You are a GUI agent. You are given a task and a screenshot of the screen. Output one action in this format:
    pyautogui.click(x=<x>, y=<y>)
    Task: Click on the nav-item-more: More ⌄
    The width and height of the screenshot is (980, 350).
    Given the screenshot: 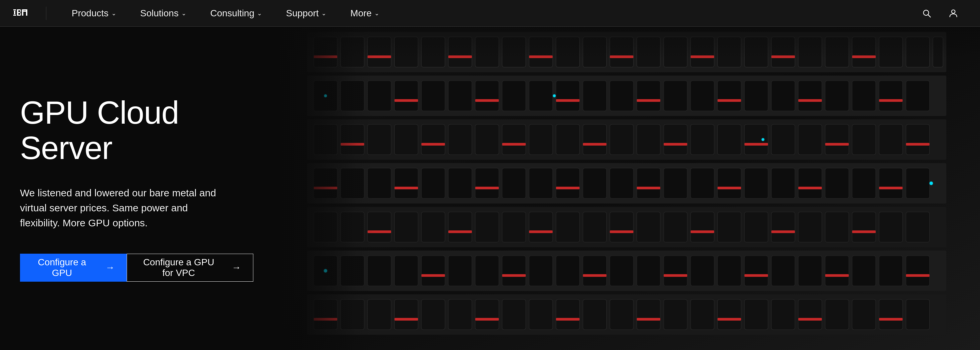 What is the action you would take?
    pyautogui.click(x=365, y=13)
    